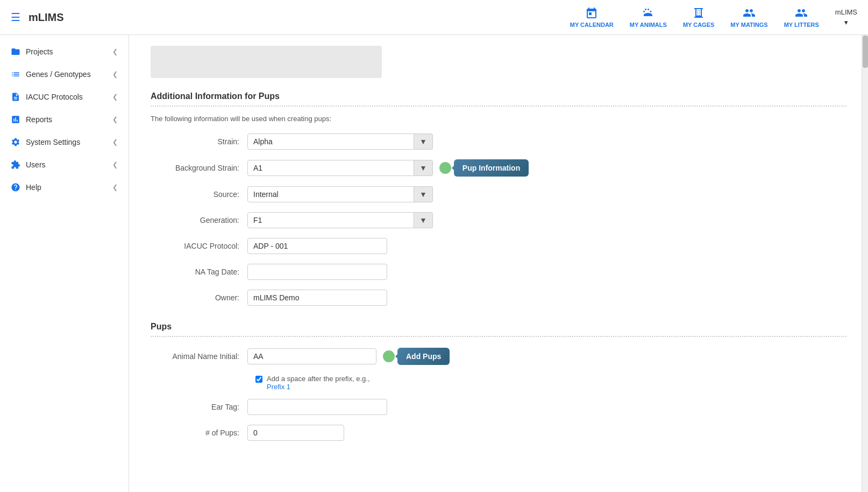  I want to click on ear-tag-input, so click(317, 407).